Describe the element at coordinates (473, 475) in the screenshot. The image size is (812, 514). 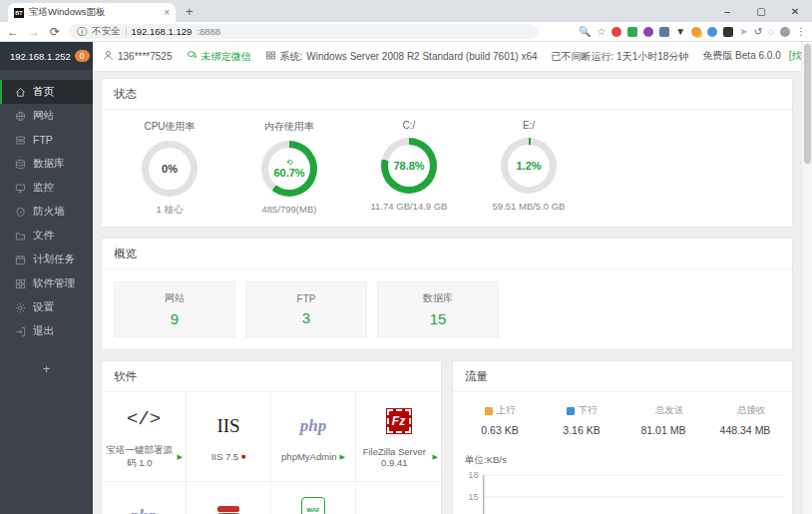
I see `svg-text: 18` at that location.